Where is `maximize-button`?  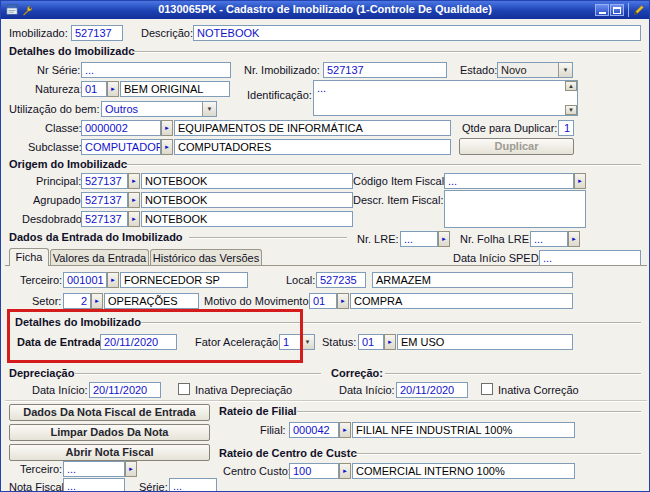 maximize-button is located at coordinates (617, 10).